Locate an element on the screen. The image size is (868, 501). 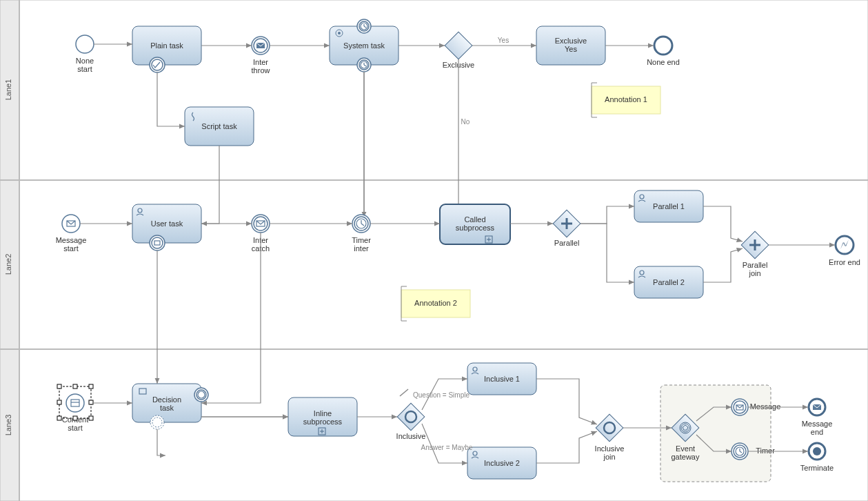
svg-text: Timerinter is located at coordinates (361, 244).